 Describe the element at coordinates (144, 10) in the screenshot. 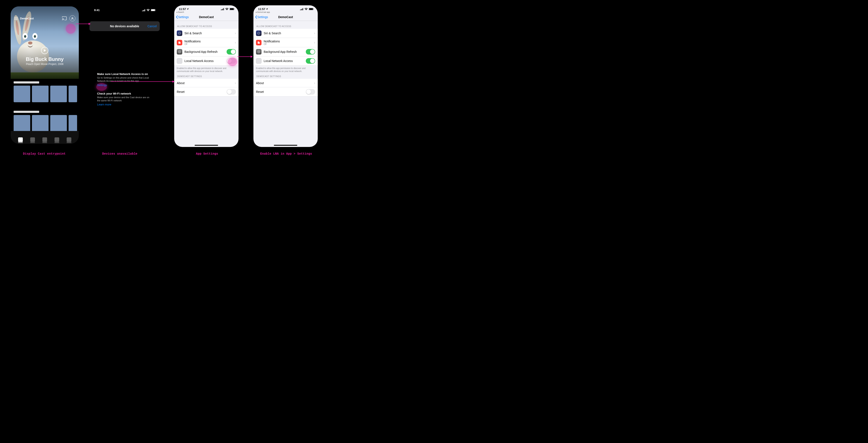

I see `signal-icon` at that location.